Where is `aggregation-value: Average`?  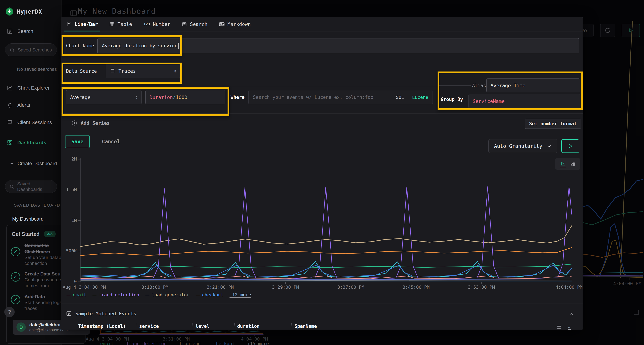 aggregation-value: Average is located at coordinates (80, 97).